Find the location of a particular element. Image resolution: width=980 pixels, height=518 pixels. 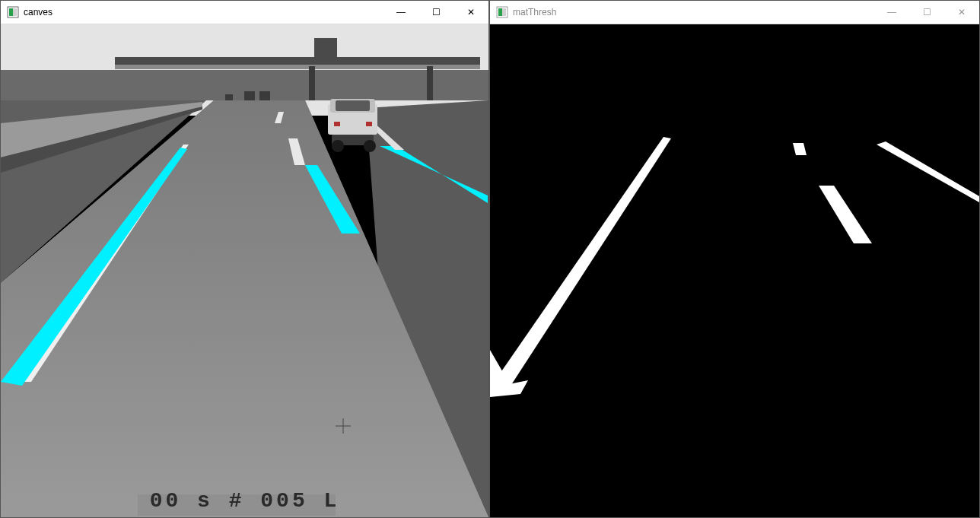

window-title: matThresh is located at coordinates (694, 12).